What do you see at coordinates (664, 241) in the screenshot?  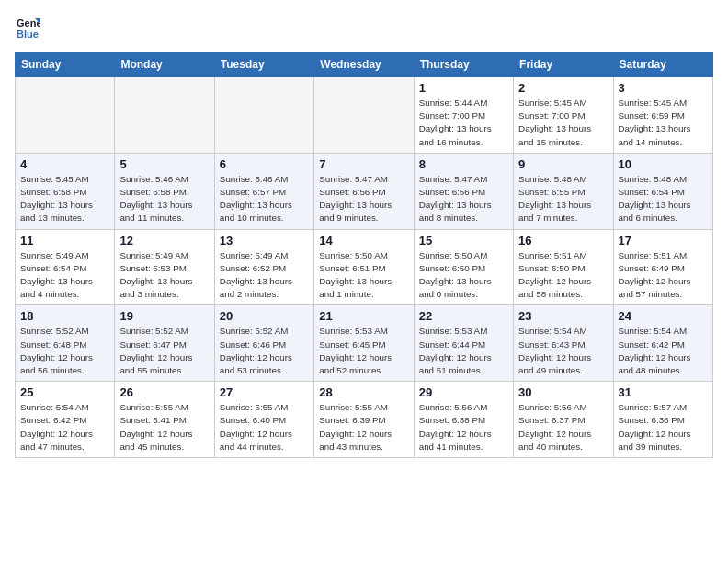 I see `day-number: 17` at bounding box center [664, 241].